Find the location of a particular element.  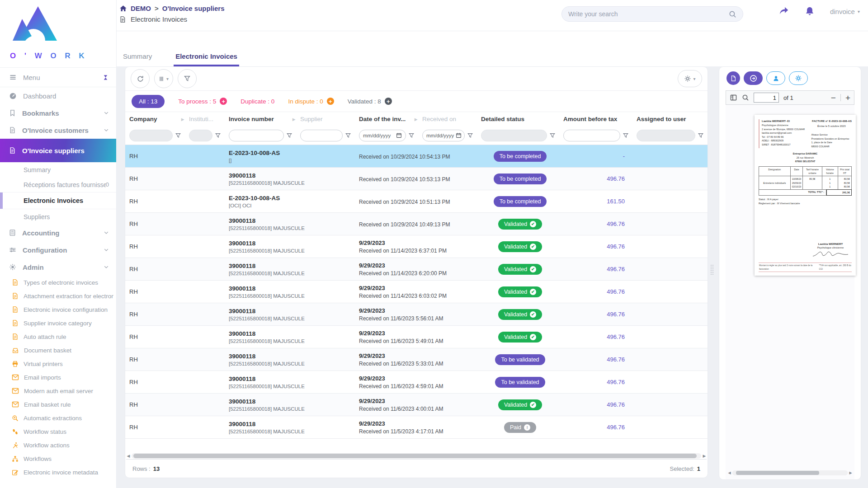

sidebar-item-suppliers: Suppliers is located at coordinates (58, 217).